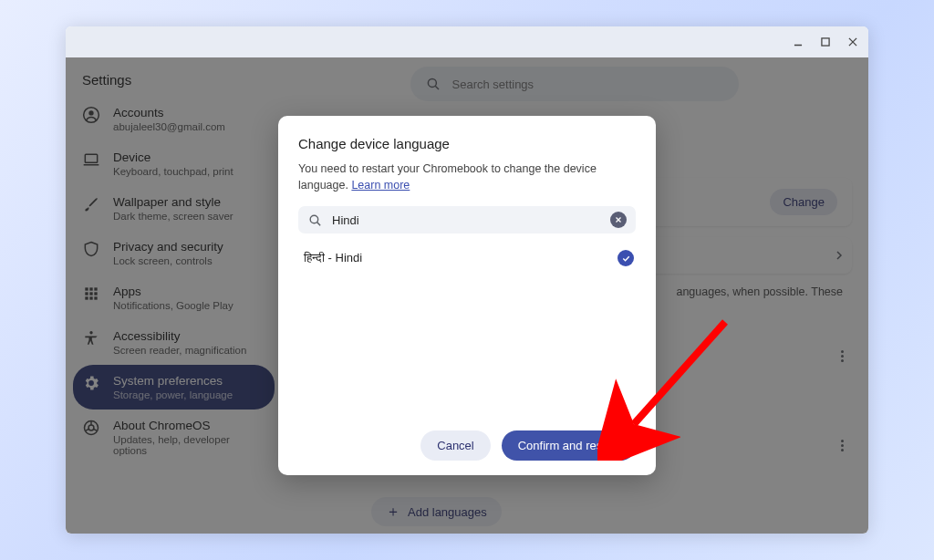 This screenshot has width=934, height=560. What do you see at coordinates (467, 445) in the screenshot?
I see `dialog-actions: Cancel Confirm and restart` at bounding box center [467, 445].